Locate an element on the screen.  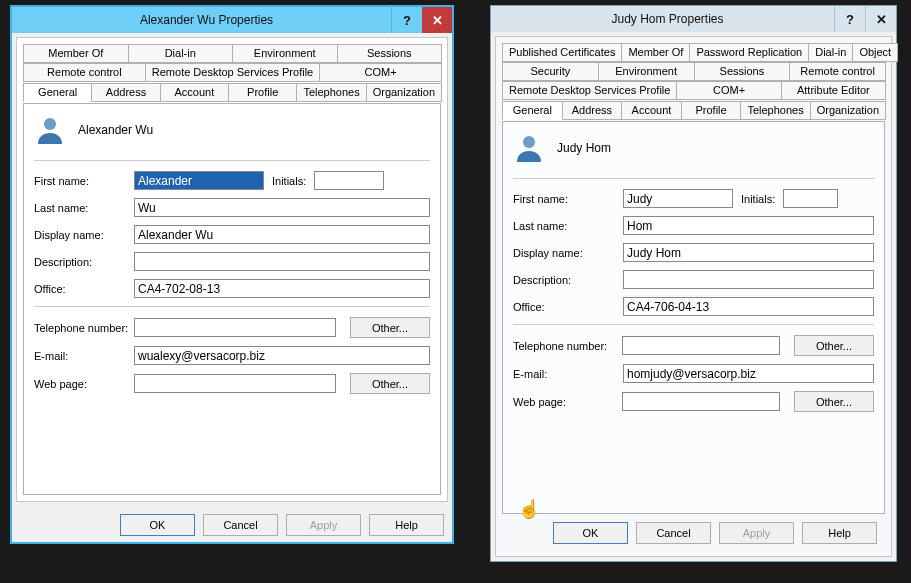
window-title: Alexander Wu Properties is located at coordinates (206, 20).